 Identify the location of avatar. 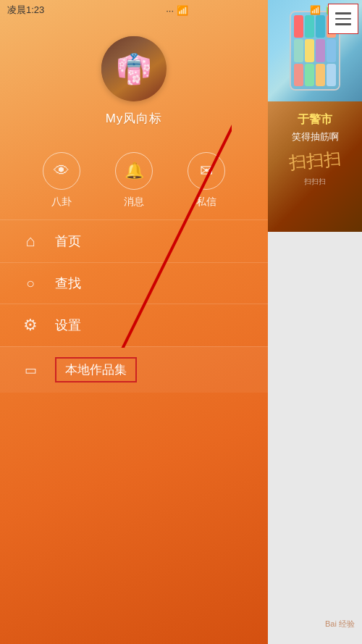
(134, 69).